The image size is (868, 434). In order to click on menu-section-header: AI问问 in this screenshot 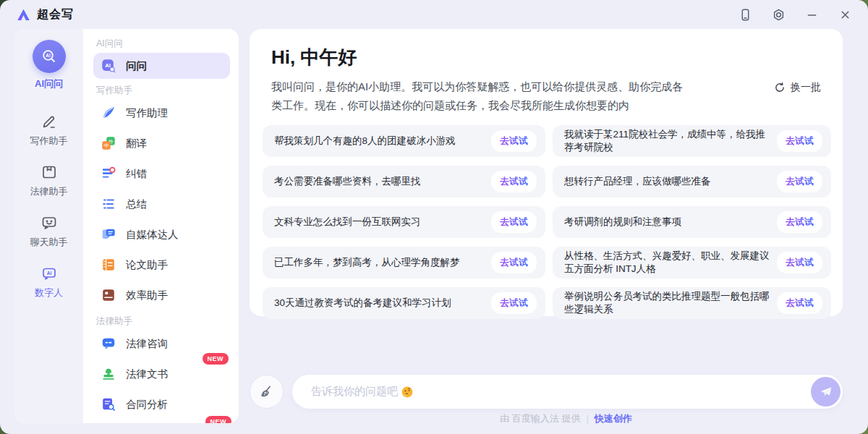, I will do `click(163, 43)`.